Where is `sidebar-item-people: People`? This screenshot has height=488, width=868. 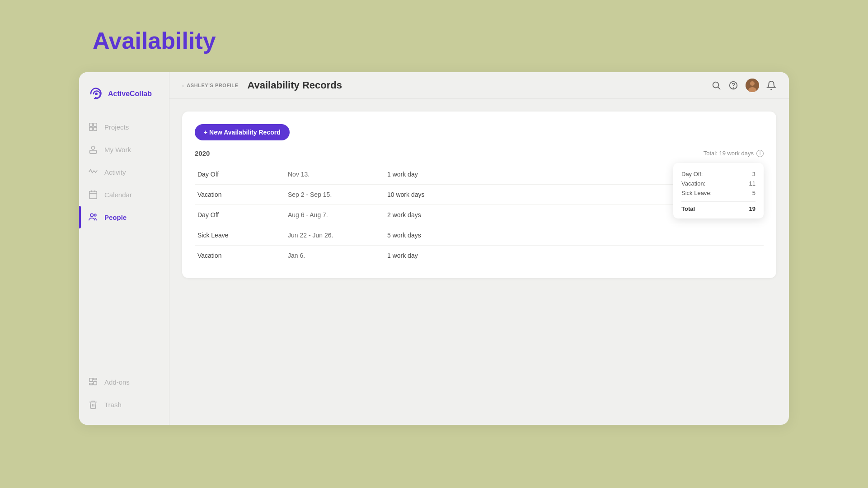 sidebar-item-people: People is located at coordinates (124, 217).